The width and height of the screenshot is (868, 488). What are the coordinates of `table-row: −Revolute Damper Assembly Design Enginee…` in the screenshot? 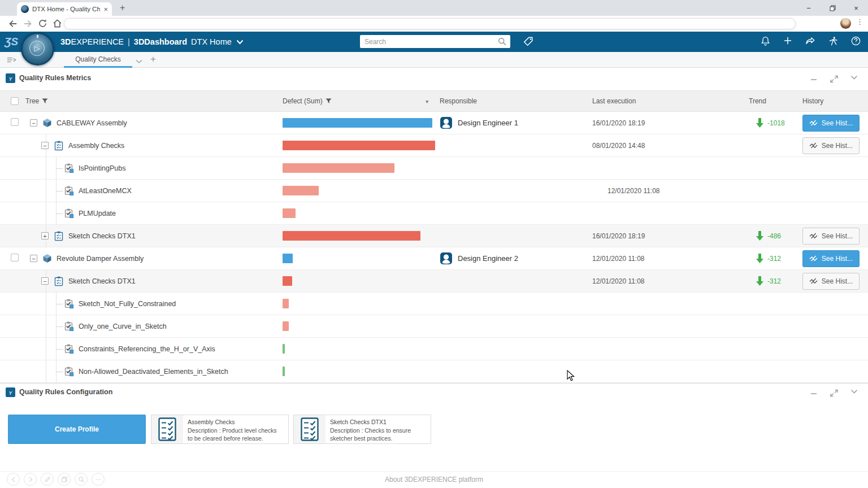 It's located at (434, 259).